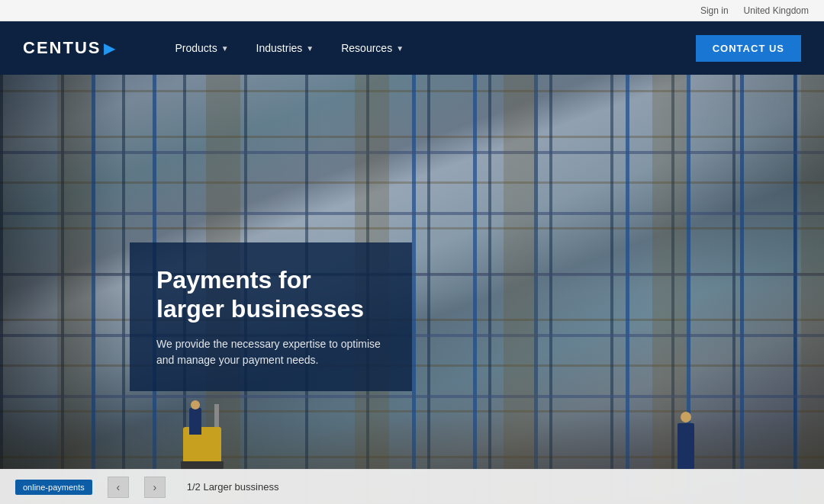  Describe the element at coordinates (310, 49) in the screenshot. I see `industries-chevron-icon: ▼` at that location.